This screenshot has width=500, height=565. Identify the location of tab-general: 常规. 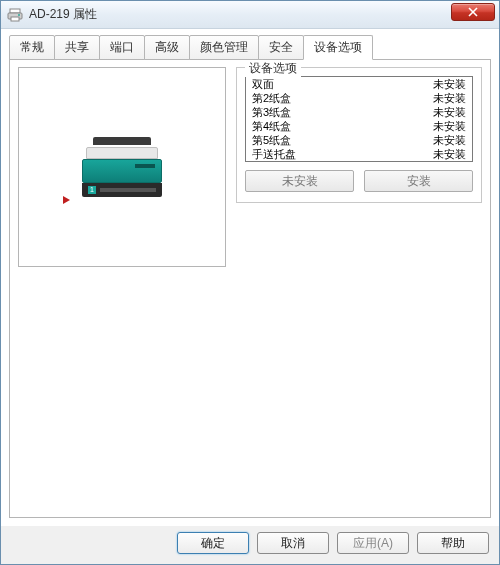
(32, 48).